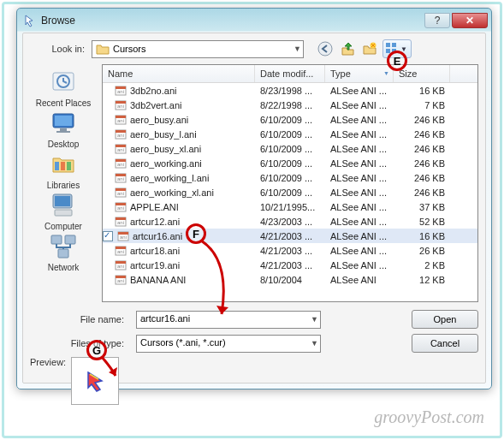 This screenshot has width=504, height=440. What do you see at coordinates (63, 183) in the screenshot?
I see `places-bar: Recent Places Desktop Libraries Computer…` at bounding box center [63, 183].